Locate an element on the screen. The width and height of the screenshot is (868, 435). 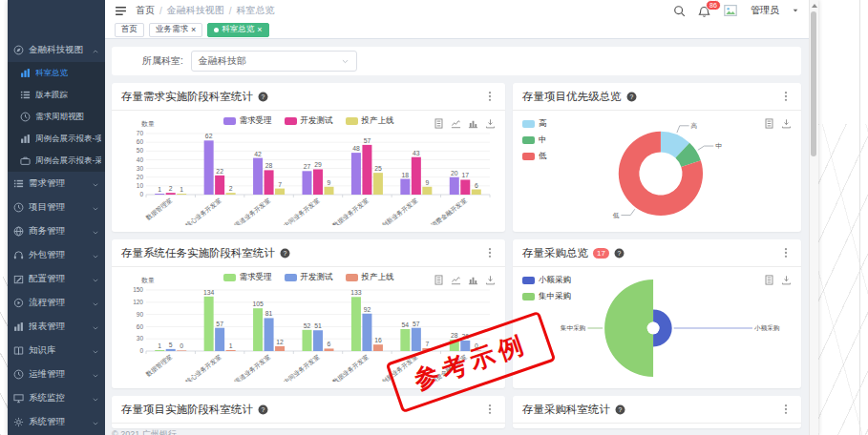
svg-text: 43 is located at coordinates (416, 153).